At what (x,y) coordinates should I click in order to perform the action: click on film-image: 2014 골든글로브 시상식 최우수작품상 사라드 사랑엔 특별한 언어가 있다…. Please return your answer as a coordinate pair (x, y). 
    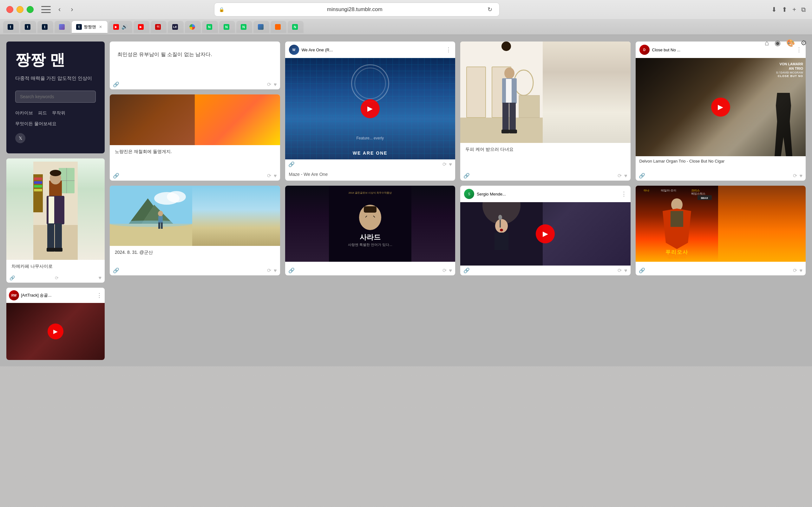
    Looking at the image, I should click on (370, 224).